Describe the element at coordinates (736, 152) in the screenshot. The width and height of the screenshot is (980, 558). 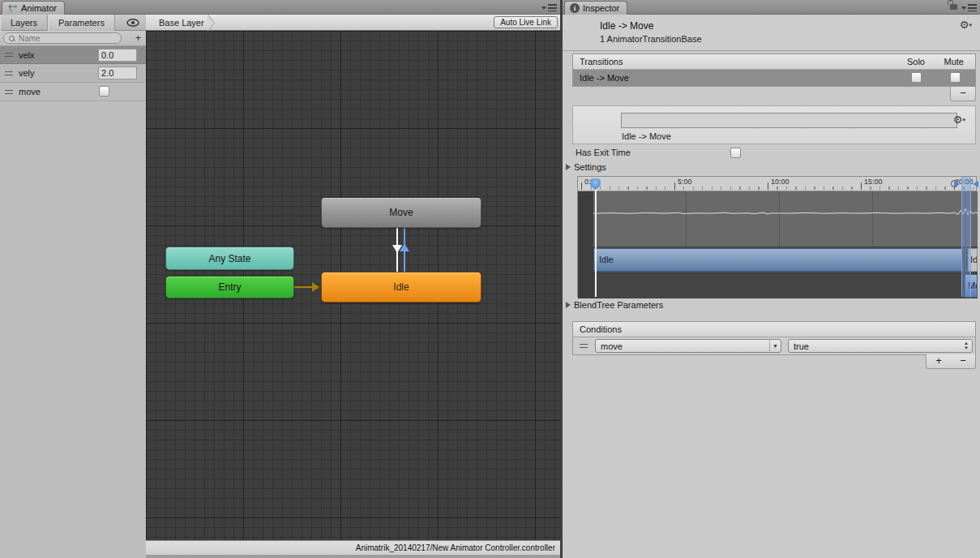
I see `has-exit-time-checkbox` at that location.